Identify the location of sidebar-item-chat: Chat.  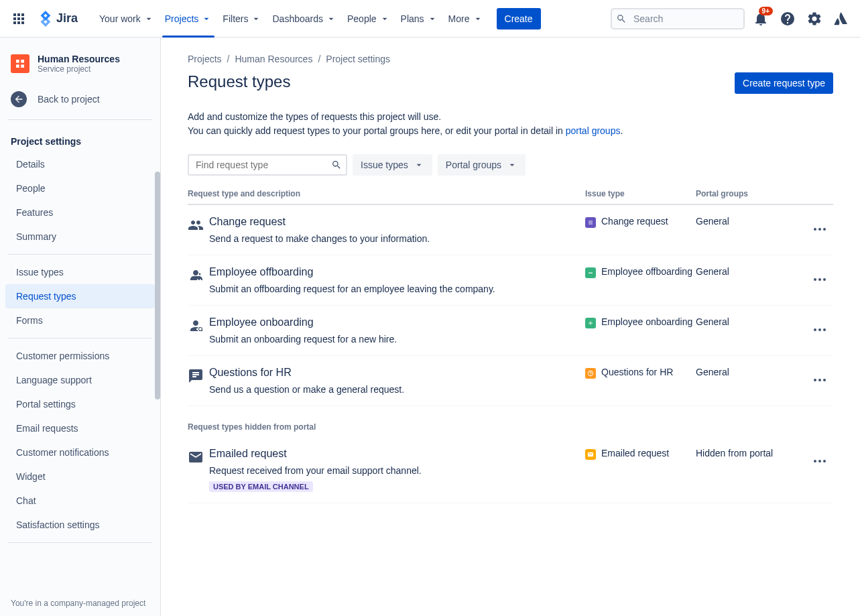
(80, 501).